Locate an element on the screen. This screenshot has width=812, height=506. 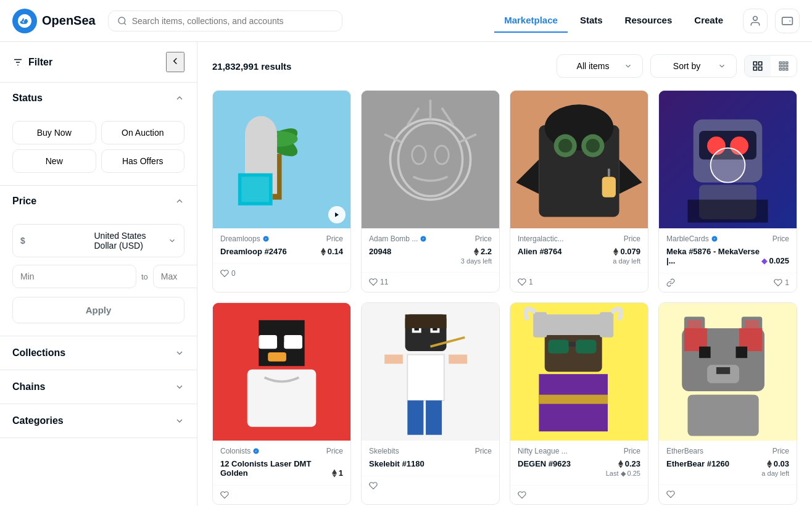
user-icon is located at coordinates (755, 21).